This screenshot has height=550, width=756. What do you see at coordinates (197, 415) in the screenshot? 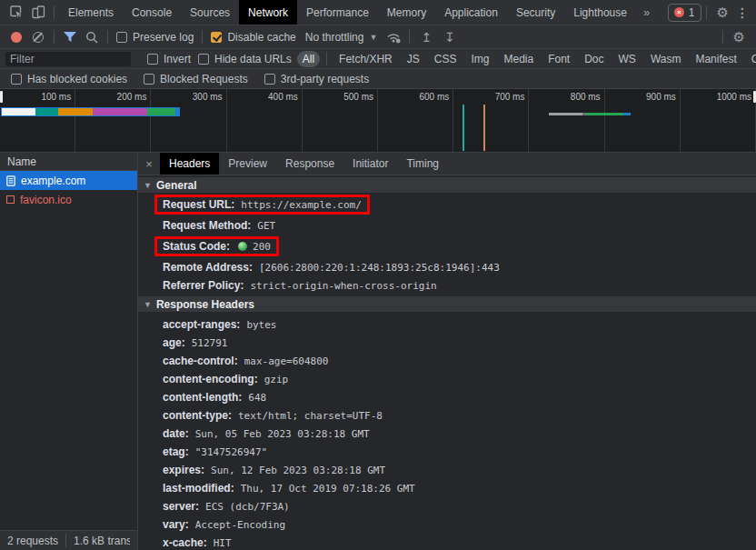
I see `header-label: content-type:` at bounding box center [197, 415].